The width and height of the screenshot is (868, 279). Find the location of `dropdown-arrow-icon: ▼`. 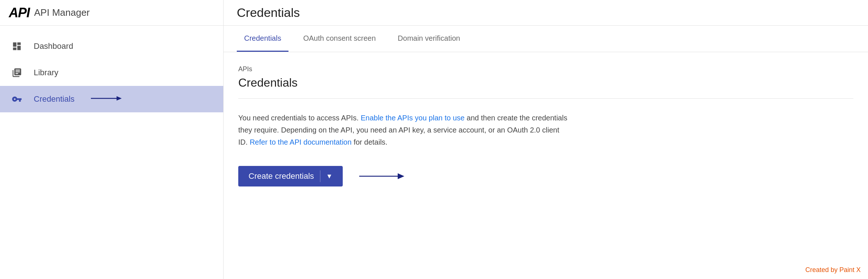

dropdown-arrow-icon: ▼ is located at coordinates (330, 176).